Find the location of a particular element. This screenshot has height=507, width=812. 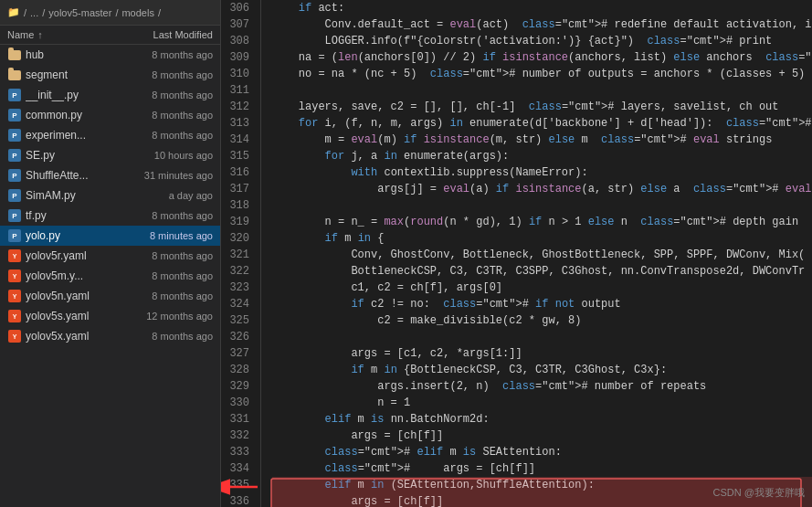

file-name-yolov5m: yolov5m.y... is located at coordinates (79, 276).